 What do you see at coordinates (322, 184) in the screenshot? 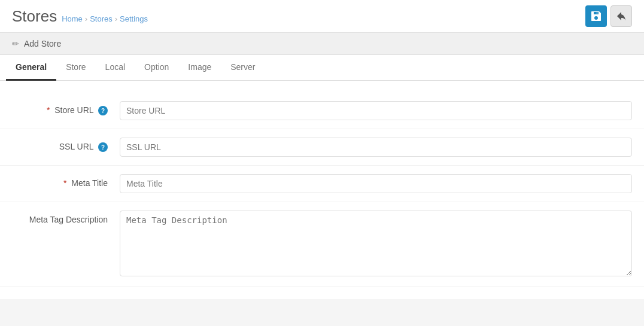
I see `form-group-meta-title: * Meta Title` at bounding box center [322, 184].